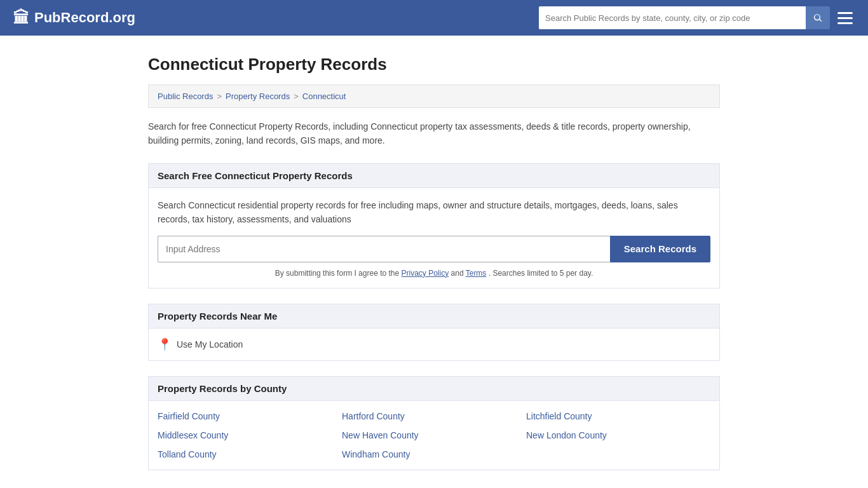 This screenshot has height=488, width=868. What do you see at coordinates (186, 97) in the screenshot?
I see `breadcrumb-public-records: Public Records` at bounding box center [186, 97].